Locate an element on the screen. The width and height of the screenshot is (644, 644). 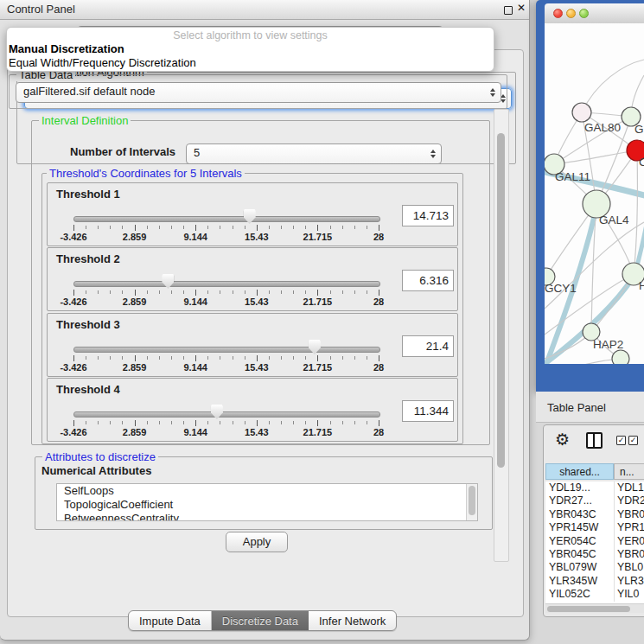
threshold-4-slider: -3.426 2.859 9.144 15.43 21.715 28 is located at coordinates (226, 422).